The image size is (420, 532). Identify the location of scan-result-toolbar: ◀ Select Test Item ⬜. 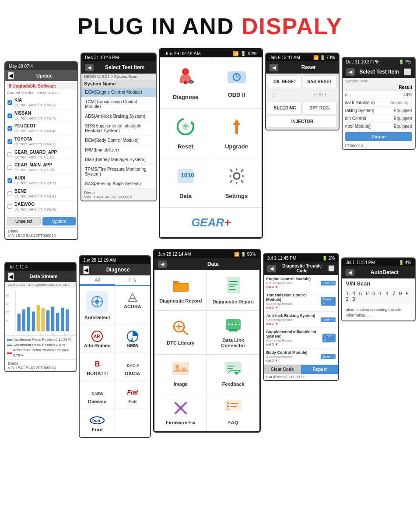
(379, 72).